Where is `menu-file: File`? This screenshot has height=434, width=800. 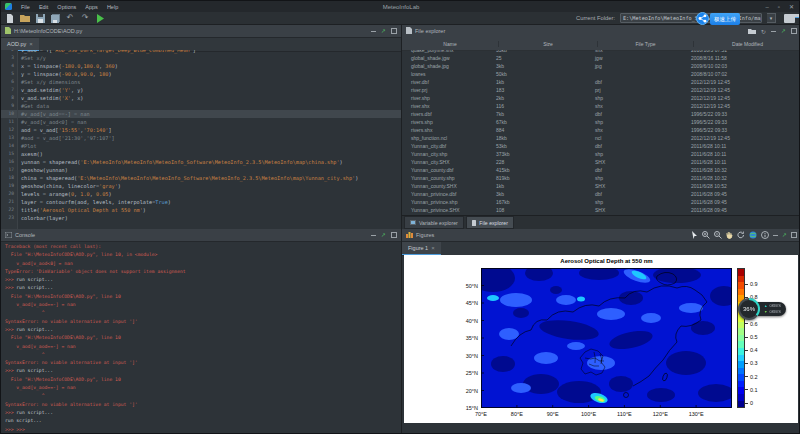
menu-file: File is located at coordinates (26, 7).